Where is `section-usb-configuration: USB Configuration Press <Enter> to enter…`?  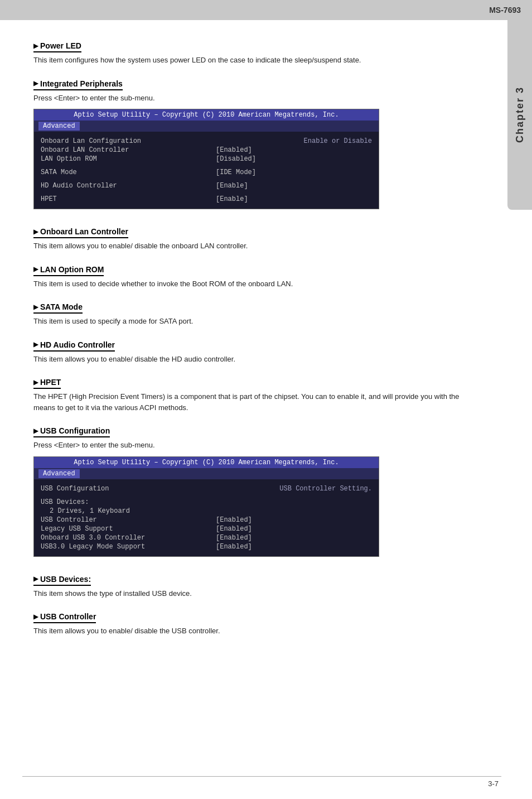 section-usb-configuration: USB Configuration Press <Enter> to enter… is located at coordinates (254, 434).